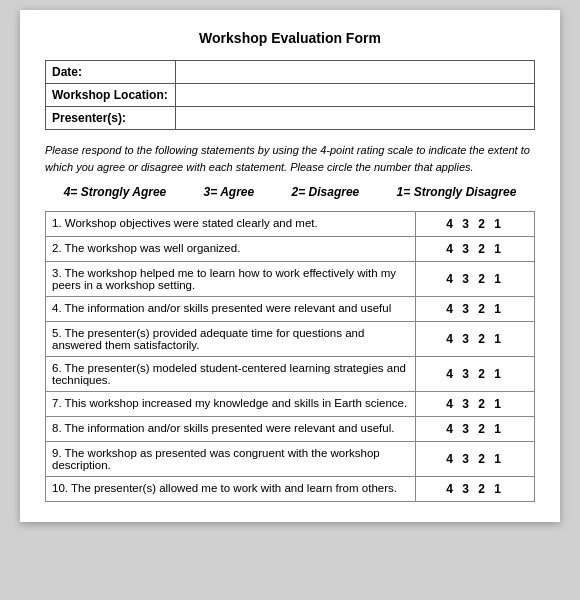 This screenshot has width=580, height=600. What do you see at coordinates (290, 430) in the screenshot?
I see `rating-row: 8. The information and/or skills present…` at bounding box center [290, 430].